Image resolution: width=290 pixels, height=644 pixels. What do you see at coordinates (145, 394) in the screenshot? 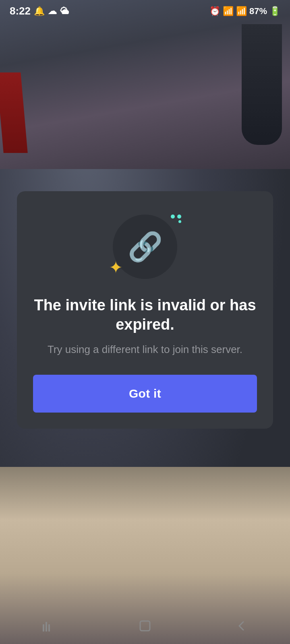
I see `got-it-button: Got it` at bounding box center [145, 394].